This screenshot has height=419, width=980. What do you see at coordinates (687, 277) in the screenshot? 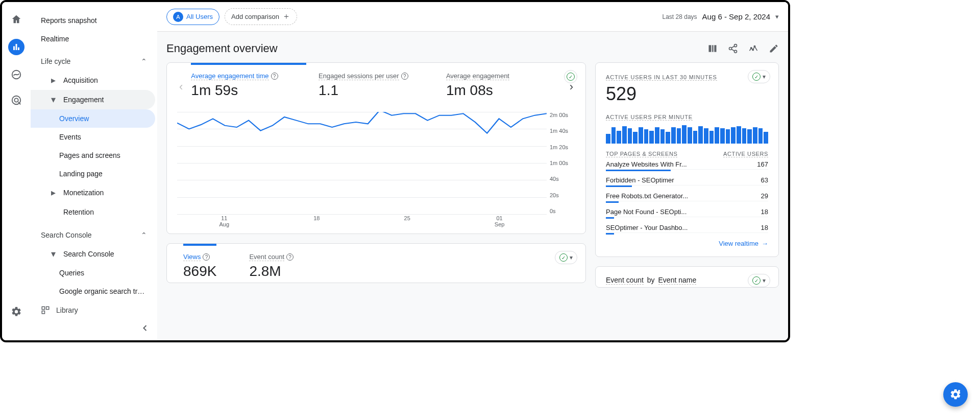
I see `event-count-by-name-card: ✓▾ Event count by Event name` at bounding box center [687, 277].